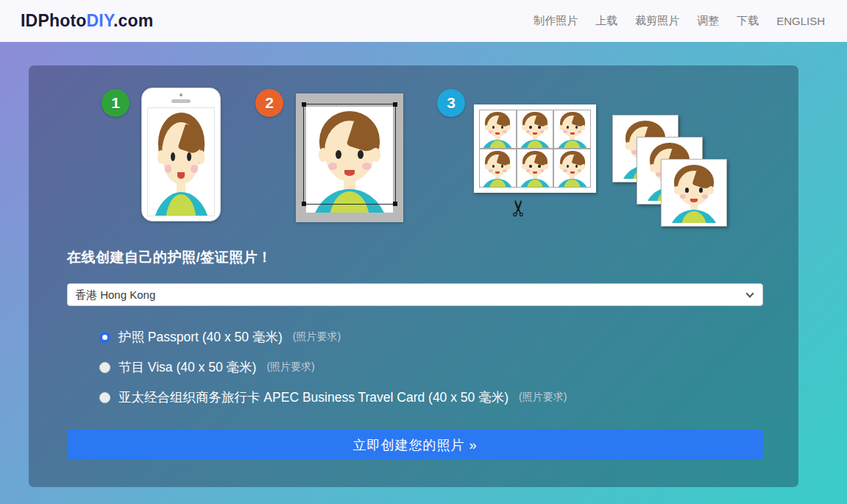 This screenshot has height=504, width=847. Describe the element at coordinates (100, 21) in the screenshot. I see `logo-text-diy: DIY` at that location.